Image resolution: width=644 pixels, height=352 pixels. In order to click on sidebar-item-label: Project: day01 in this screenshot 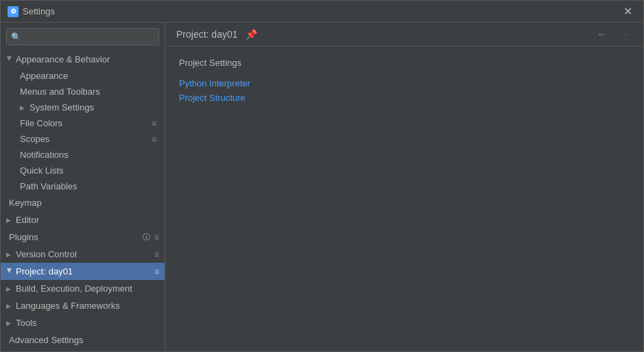, I will do `click(84, 272)`.